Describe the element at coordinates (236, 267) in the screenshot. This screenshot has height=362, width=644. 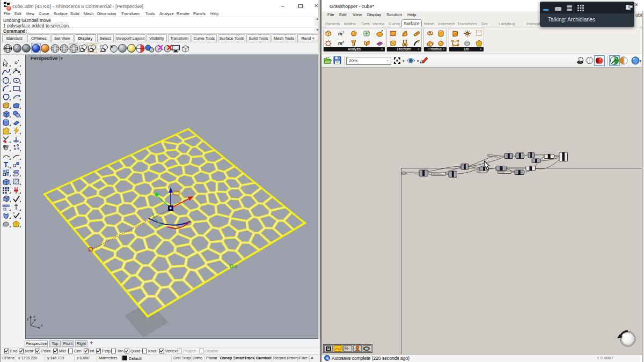
I see `svg-text: D` at that location.